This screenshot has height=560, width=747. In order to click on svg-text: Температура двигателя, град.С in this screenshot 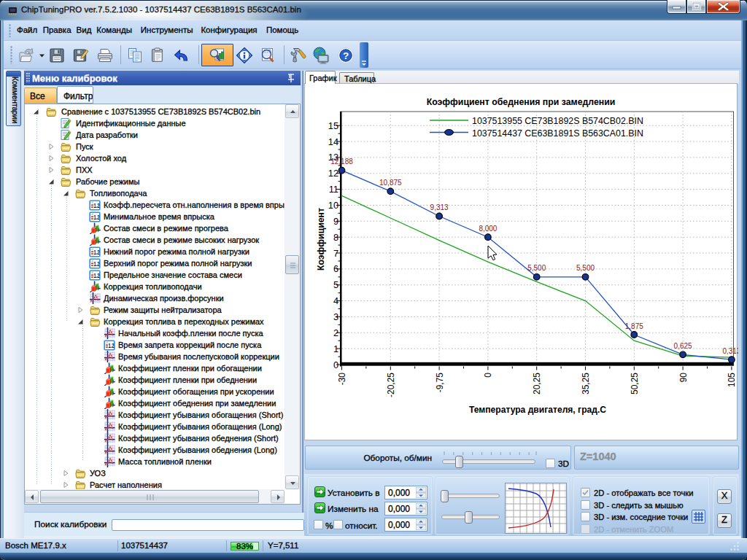, I will do `click(538, 410)`.